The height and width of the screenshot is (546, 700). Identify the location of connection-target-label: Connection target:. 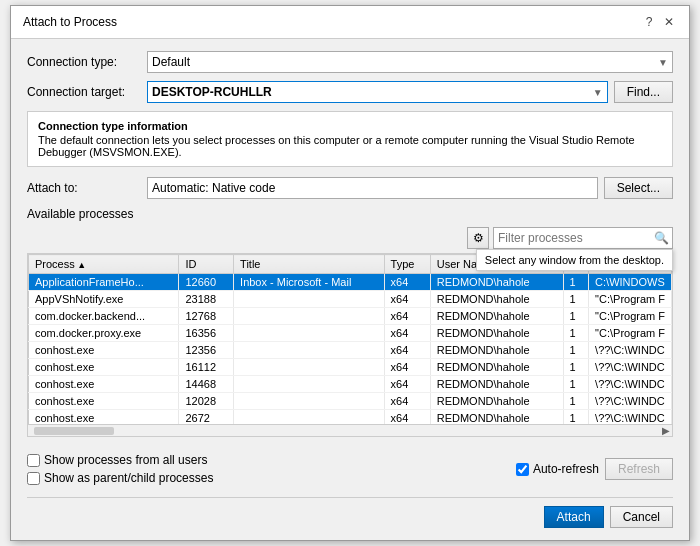
(87, 92).